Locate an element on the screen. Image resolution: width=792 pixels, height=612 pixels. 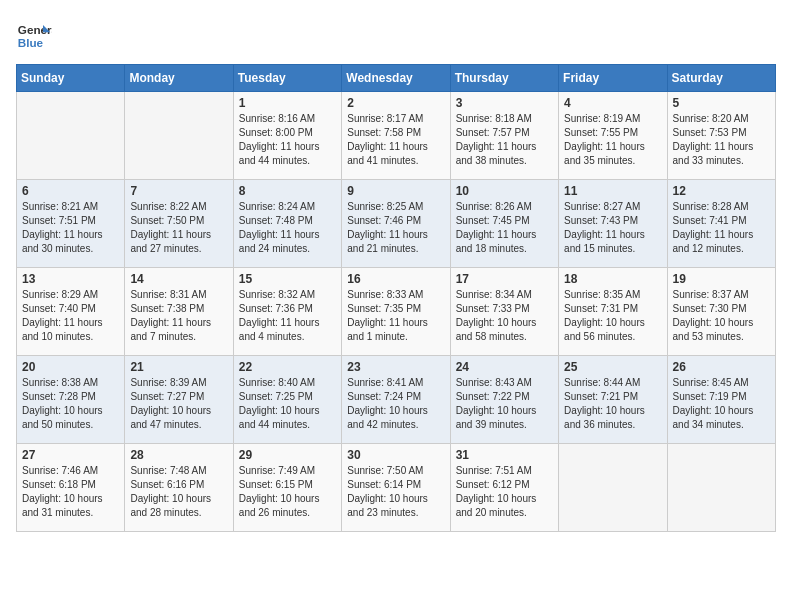
day-info: Sunrise: 8:33 AM Sunset: 7:35 PM Dayligh… is located at coordinates (396, 316).